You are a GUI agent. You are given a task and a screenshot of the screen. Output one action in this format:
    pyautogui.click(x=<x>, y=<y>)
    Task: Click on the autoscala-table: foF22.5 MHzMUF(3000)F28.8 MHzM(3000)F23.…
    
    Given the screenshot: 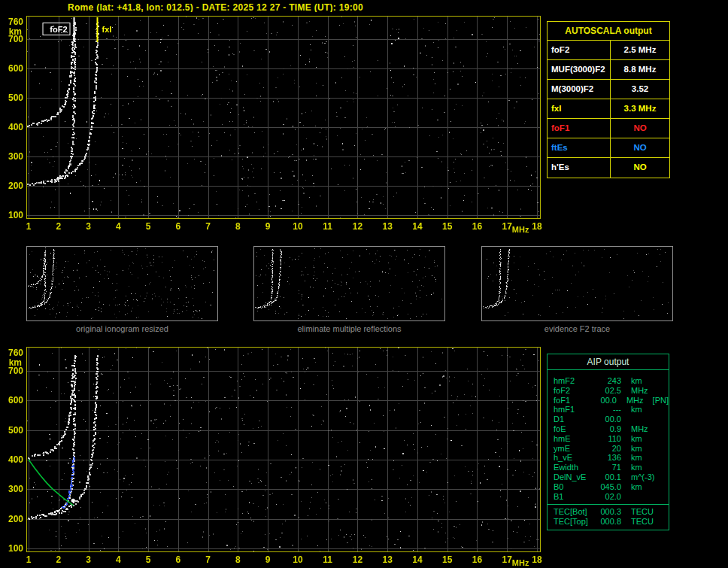 What is the action you would take?
    pyautogui.click(x=608, y=109)
    